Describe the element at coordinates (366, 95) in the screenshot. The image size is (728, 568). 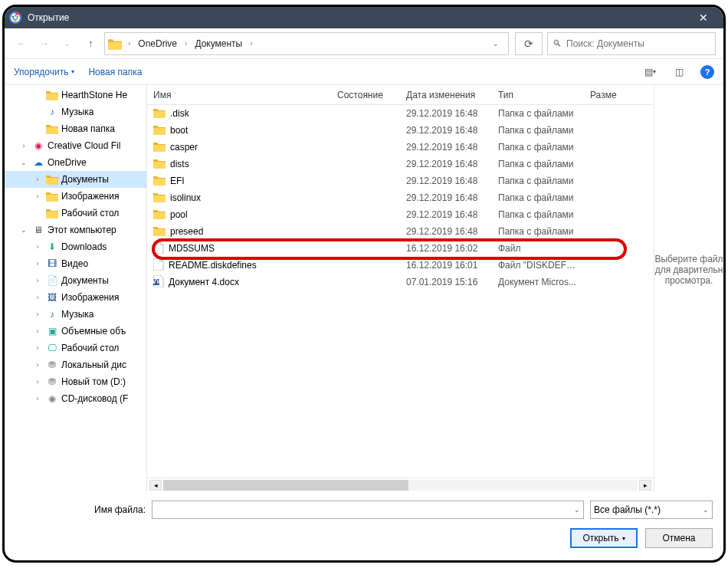
I see `header-state: Состояние` at that location.